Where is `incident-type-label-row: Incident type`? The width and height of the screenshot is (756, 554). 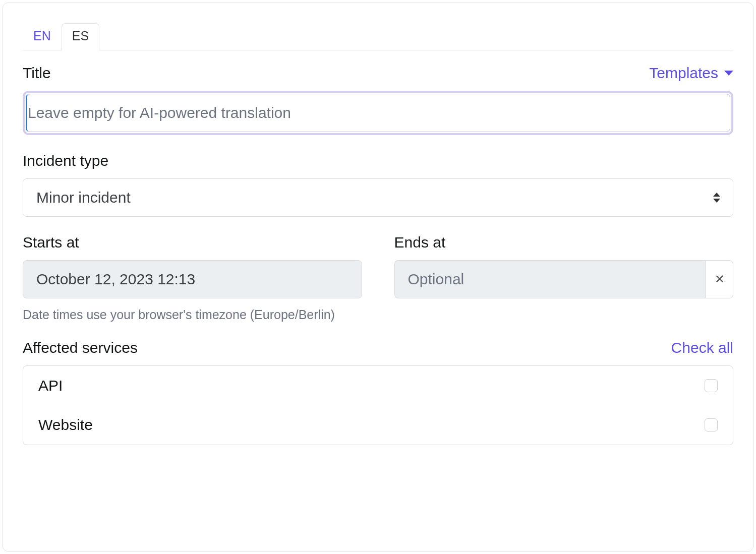 incident-type-label-row: Incident type is located at coordinates (378, 161).